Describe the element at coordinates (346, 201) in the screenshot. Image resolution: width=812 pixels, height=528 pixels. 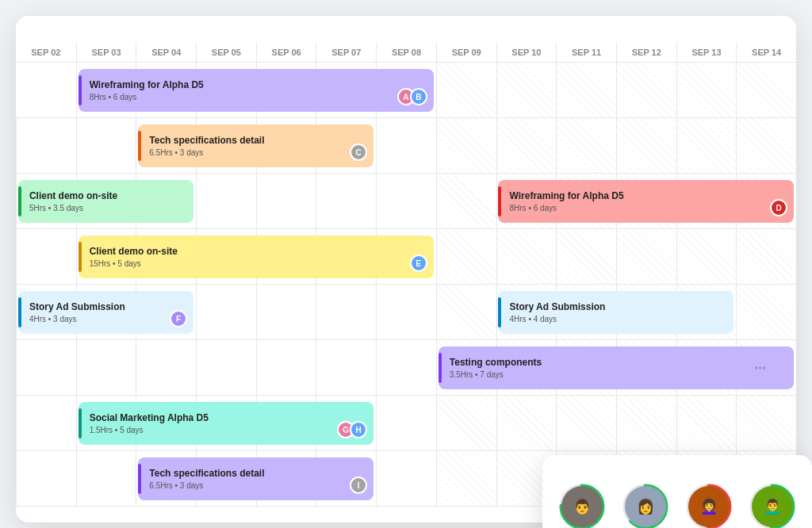
I see `grid-cell-r2-c5` at that location.